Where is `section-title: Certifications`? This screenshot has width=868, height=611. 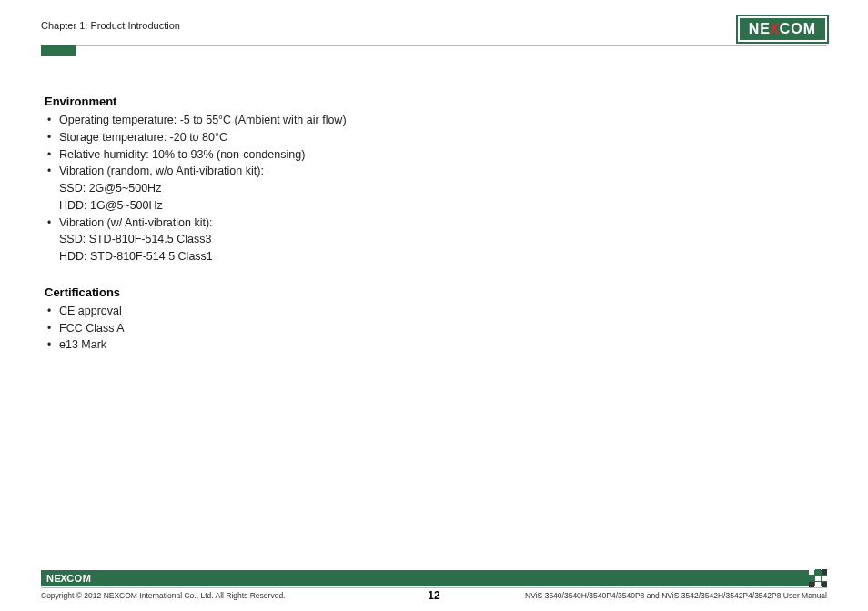 section-title: Certifications is located at coordinates (436, 293).